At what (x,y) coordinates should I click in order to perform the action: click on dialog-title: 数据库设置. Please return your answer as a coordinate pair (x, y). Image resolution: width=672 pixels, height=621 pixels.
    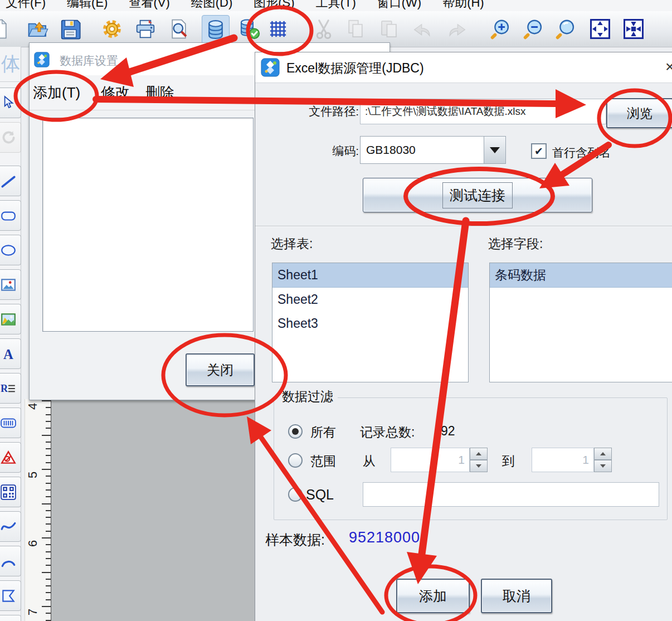
    Looking at the image, I should click on (89, 61).